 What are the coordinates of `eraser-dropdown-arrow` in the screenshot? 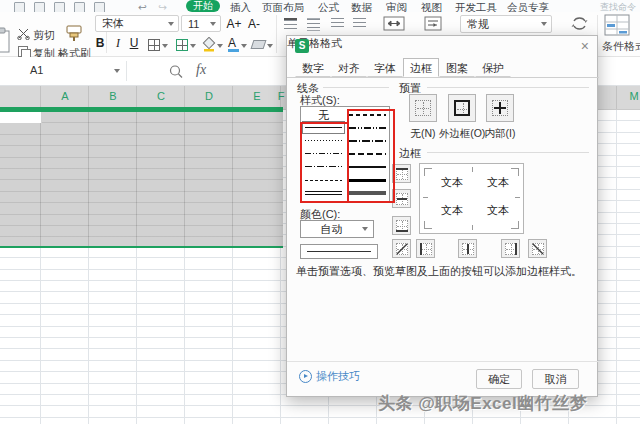 It's located at (270, 46).